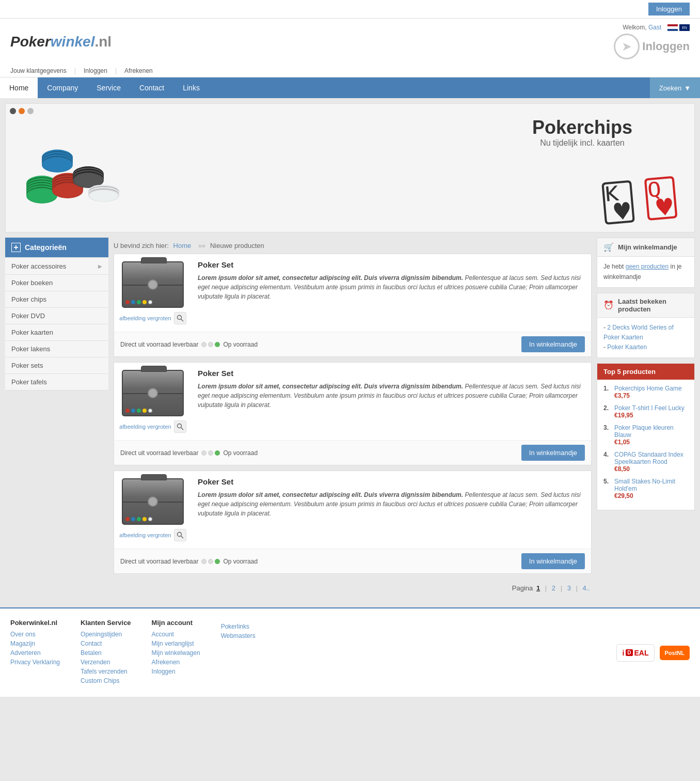 This screenshot has width=700, height=781. What do you see at coordinates (57, 366) in the screenshot?
I see `sidebar-item-sets: Poker sets` at bounding box center [57, 366].